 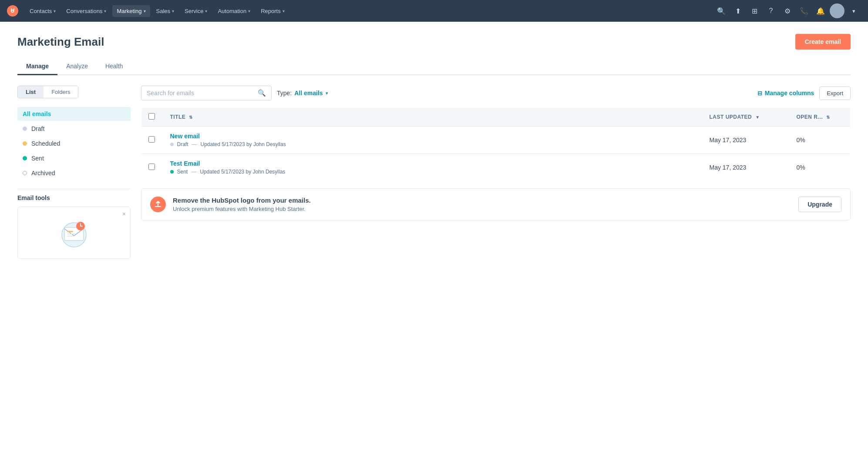 What do you see at coordinates (434, 11) in the screenshot?
I see `top-navigation: Contacts▾ Conversations▾ Marketing▾ Sale…` at bounding box center [434, 11].